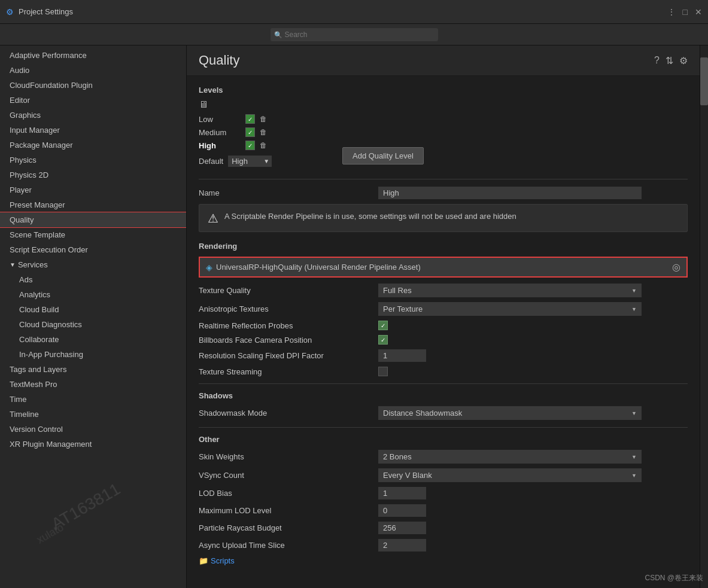  Describe the element at coordinates (93, 100) in the screenshot. I see `sidebar-item-editor: Editor` at that location.